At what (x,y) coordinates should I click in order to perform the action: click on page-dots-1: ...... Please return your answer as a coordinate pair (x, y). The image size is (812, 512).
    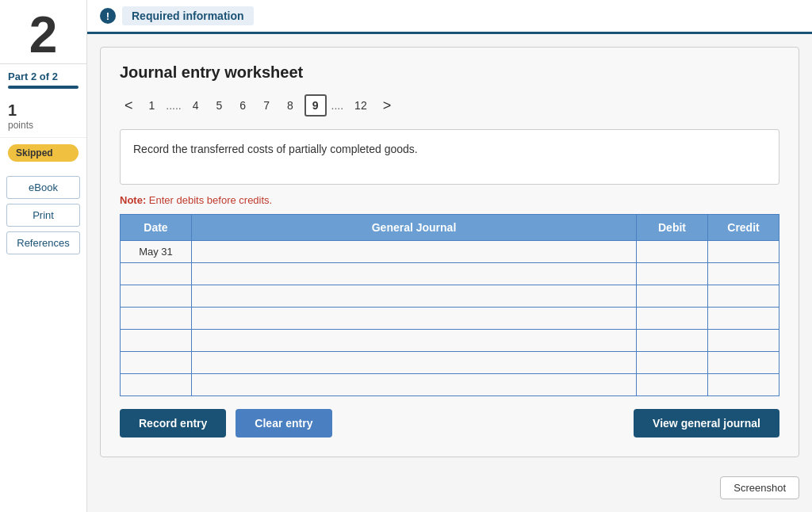
    Looking at the image, I should click on (173, 105).